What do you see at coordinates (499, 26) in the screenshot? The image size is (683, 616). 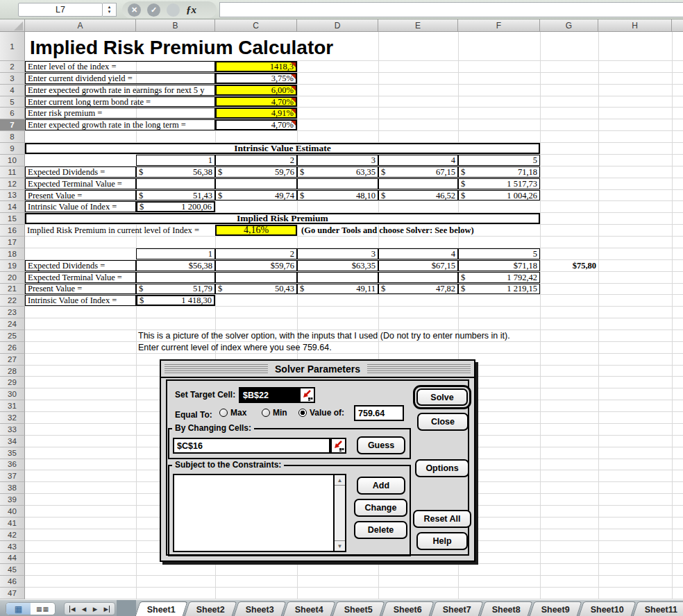 I see `column-header-F: F` at bounding box center [499, 26].